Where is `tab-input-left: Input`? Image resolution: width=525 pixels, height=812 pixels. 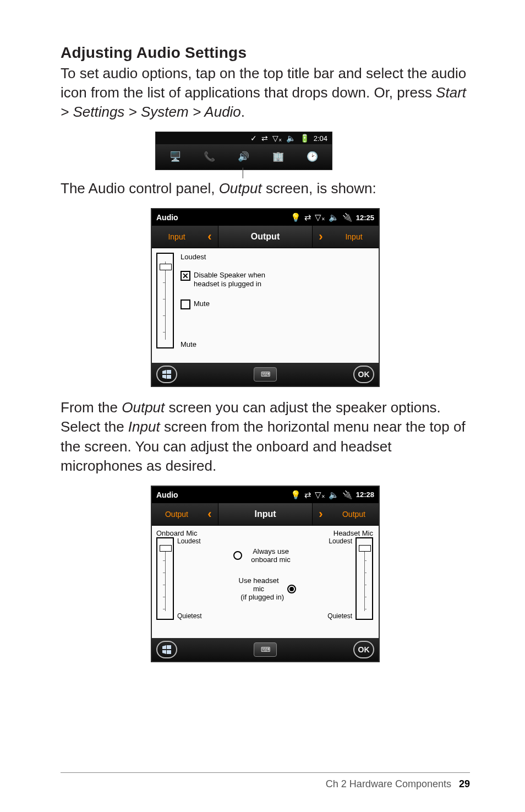
tab-input-left: Input is located at coordinates (177, 237).